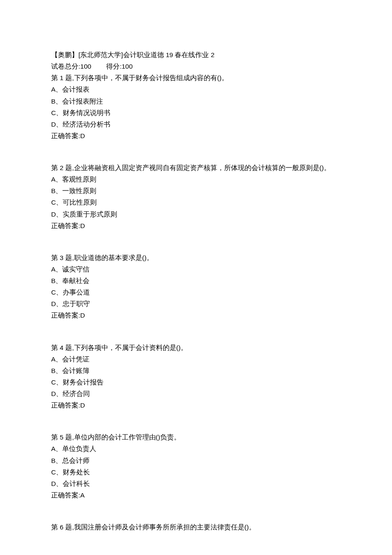  I want to click on option-c: C、可比性原则, so click(196, 202).